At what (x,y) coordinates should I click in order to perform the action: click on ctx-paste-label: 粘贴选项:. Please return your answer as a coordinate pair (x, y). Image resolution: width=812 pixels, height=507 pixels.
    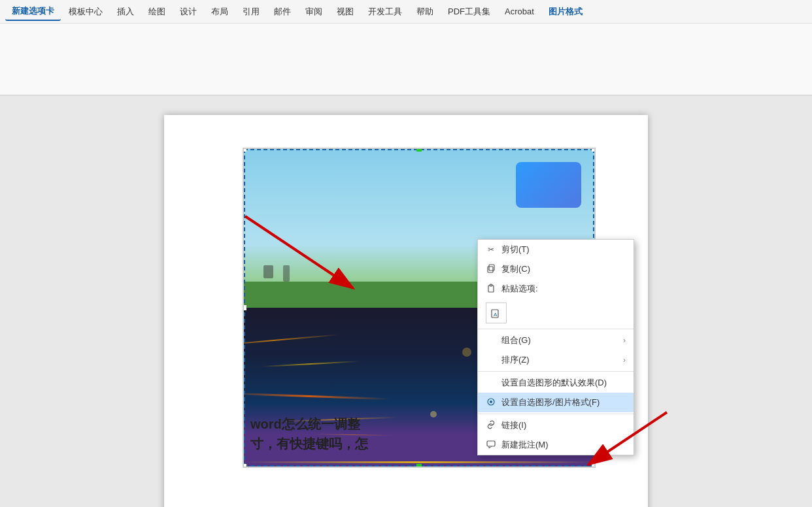
    Looking at the image, I should click on (564, 289).